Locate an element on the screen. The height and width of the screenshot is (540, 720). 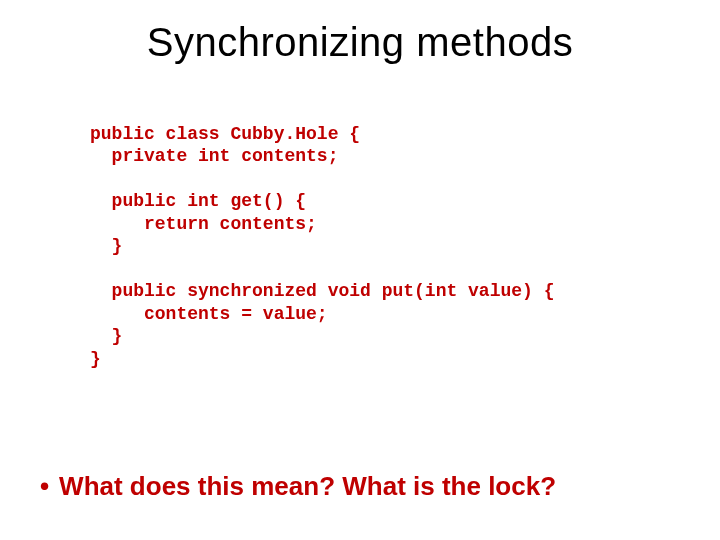
code-line: private int contents; is located at coordinates (214, 156).